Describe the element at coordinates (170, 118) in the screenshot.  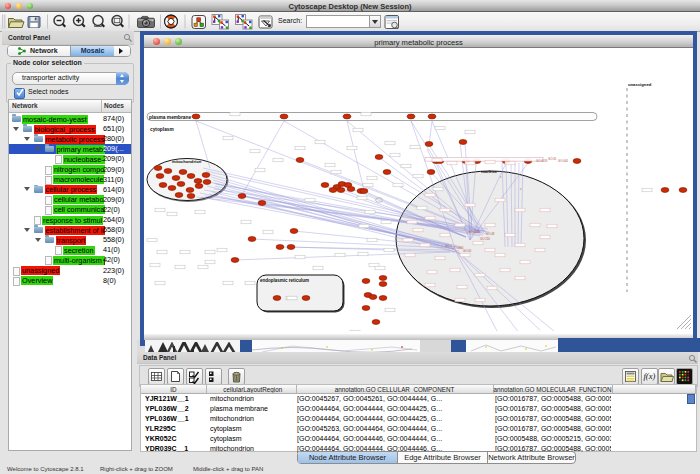
I see `svg-text: plasma membrane` at that location.